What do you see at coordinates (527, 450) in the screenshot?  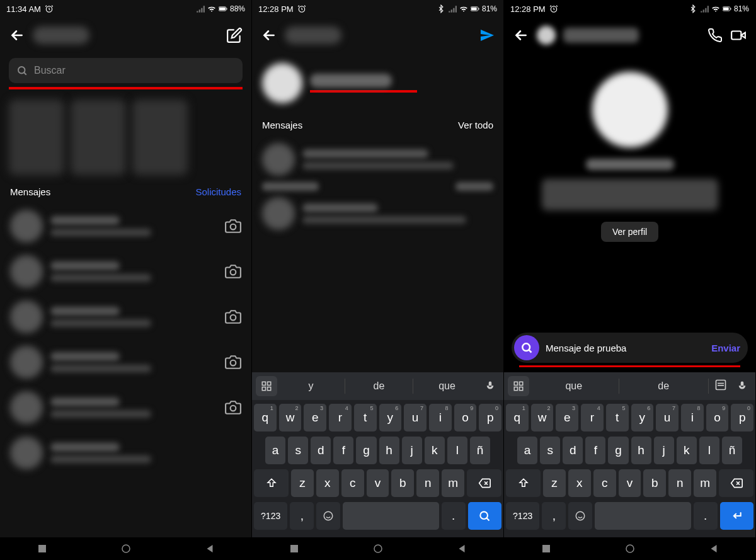 I see `key-a: a` at bounding box center [527, 450].